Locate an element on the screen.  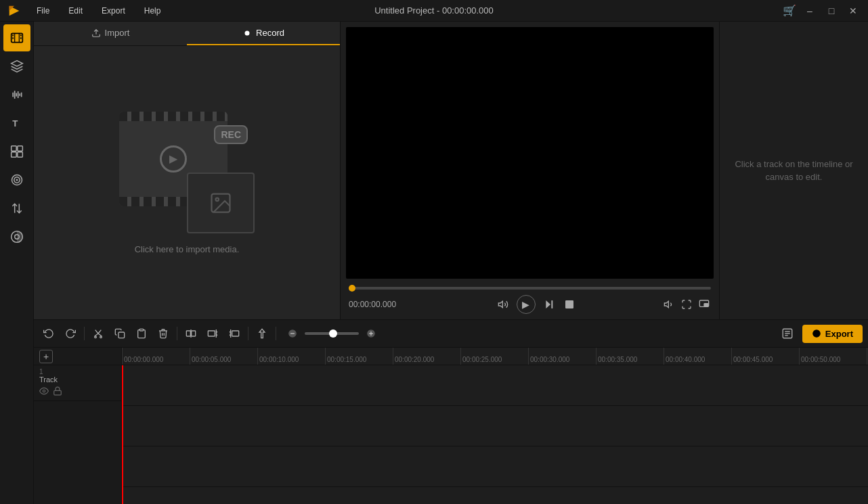
playback-controls: 00:00:00.000 ▶ is located at coordinates (529, 304).